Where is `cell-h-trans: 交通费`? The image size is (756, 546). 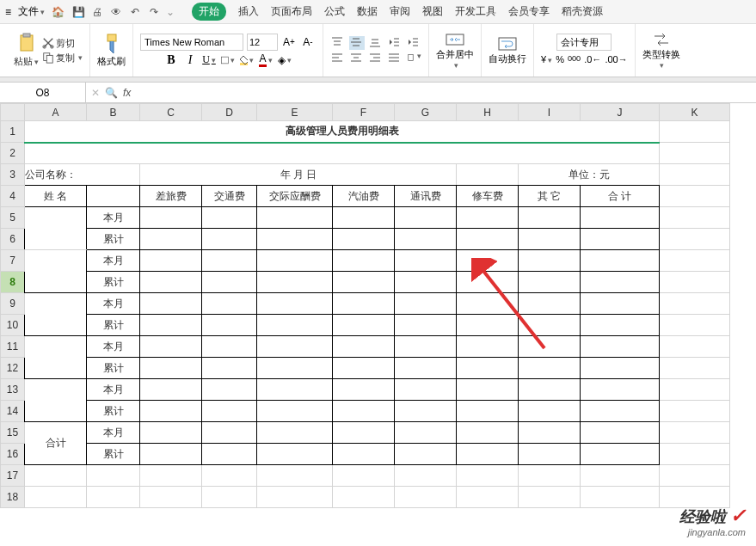 cell-h-trans: 交通费 is located at coordinates (230, 196).